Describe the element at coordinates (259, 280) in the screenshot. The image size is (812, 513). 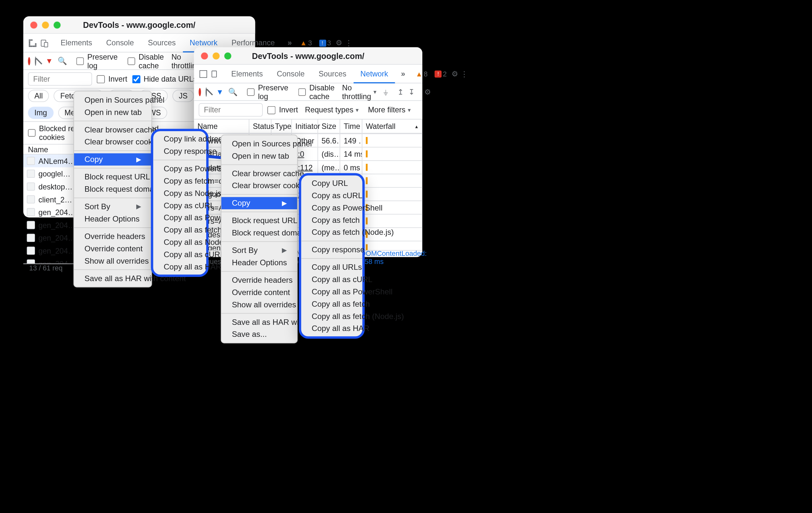
I see `menu-item-override-headers: Override headers` at that location.